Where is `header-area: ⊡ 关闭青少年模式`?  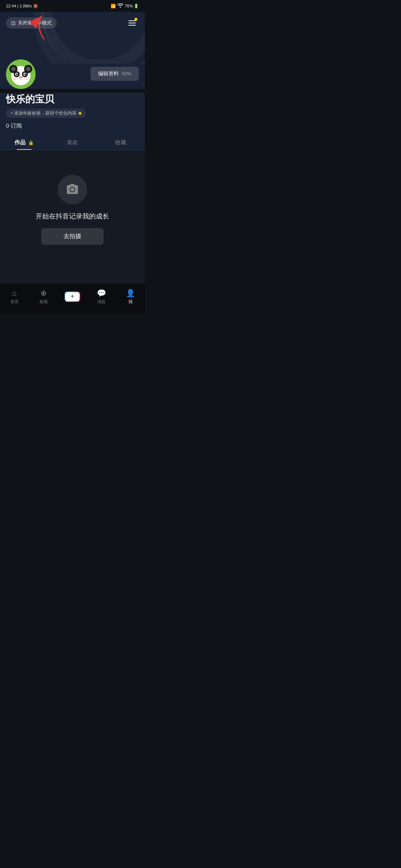 header-area: ⊡ 关闭青少年模式 is located at coordinates (72, 38).